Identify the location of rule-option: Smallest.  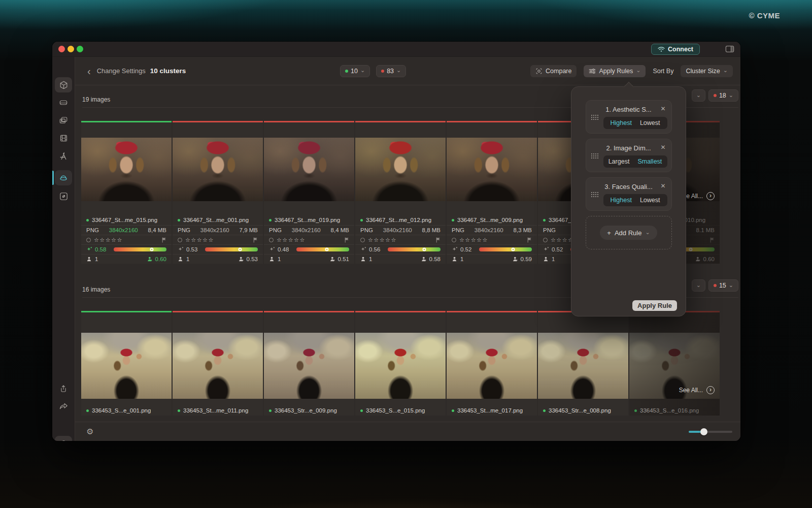
(650, 162).